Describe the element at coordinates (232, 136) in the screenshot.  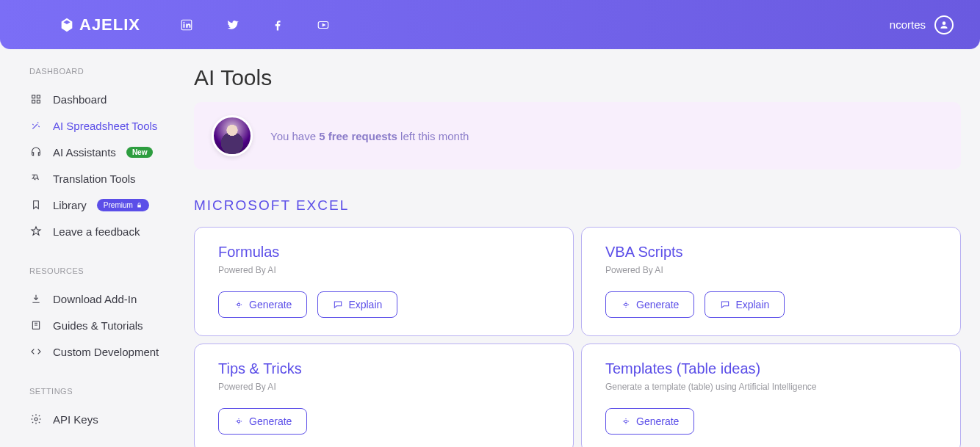
I see `assistant-avatar` at that location.